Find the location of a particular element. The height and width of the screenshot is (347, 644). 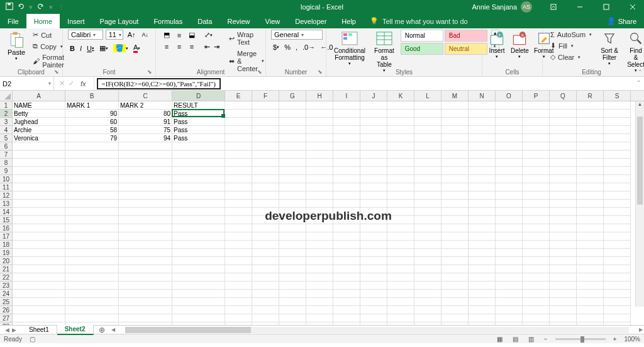

cell-O27 is located at coordinates (509, 319).